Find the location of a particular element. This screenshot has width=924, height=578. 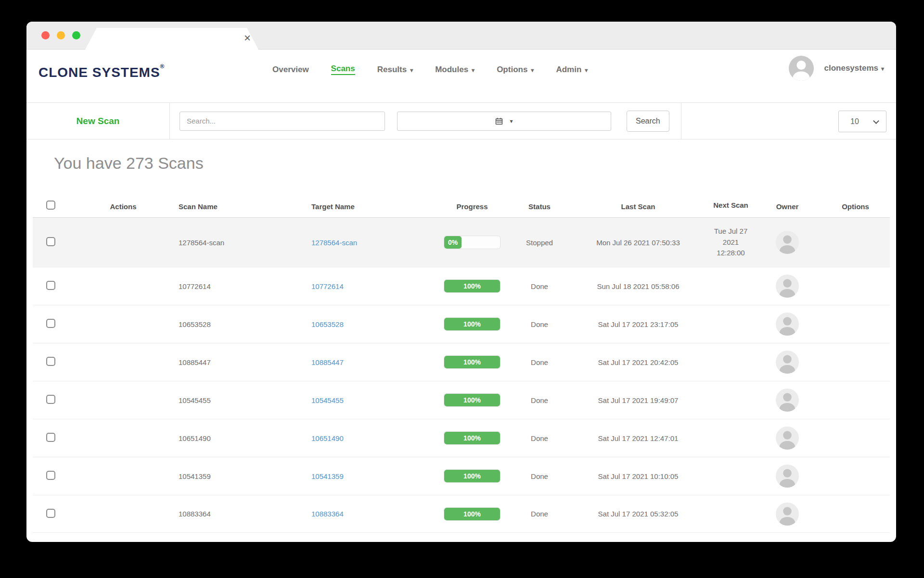

search-input is located at coordinates (282, 121).